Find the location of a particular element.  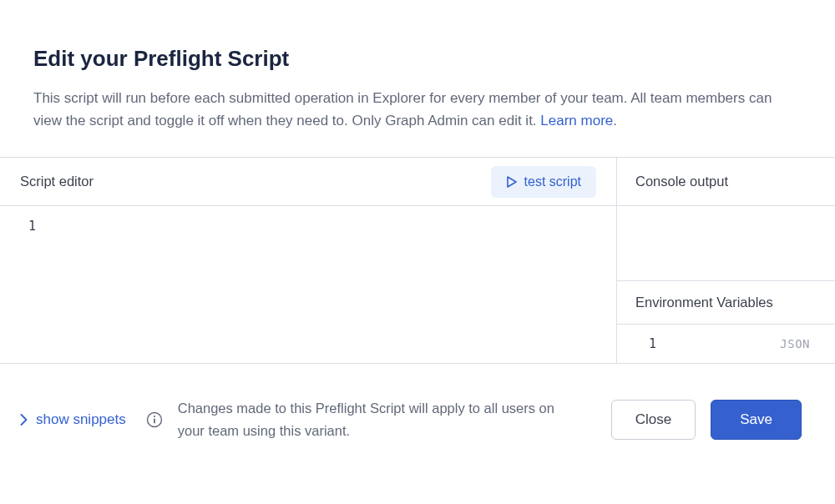

script-editor-title: Script editor is located at coordinates (57, 182).